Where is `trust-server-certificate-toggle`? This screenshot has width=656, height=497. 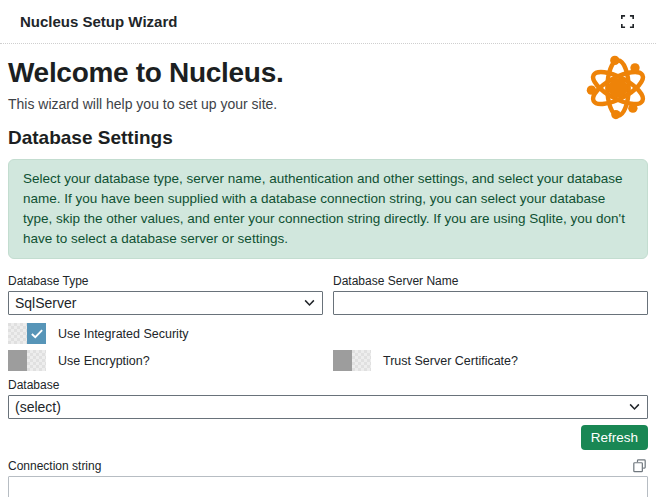
trust-server-certificate-toggle is located at coordinates (352, 360).